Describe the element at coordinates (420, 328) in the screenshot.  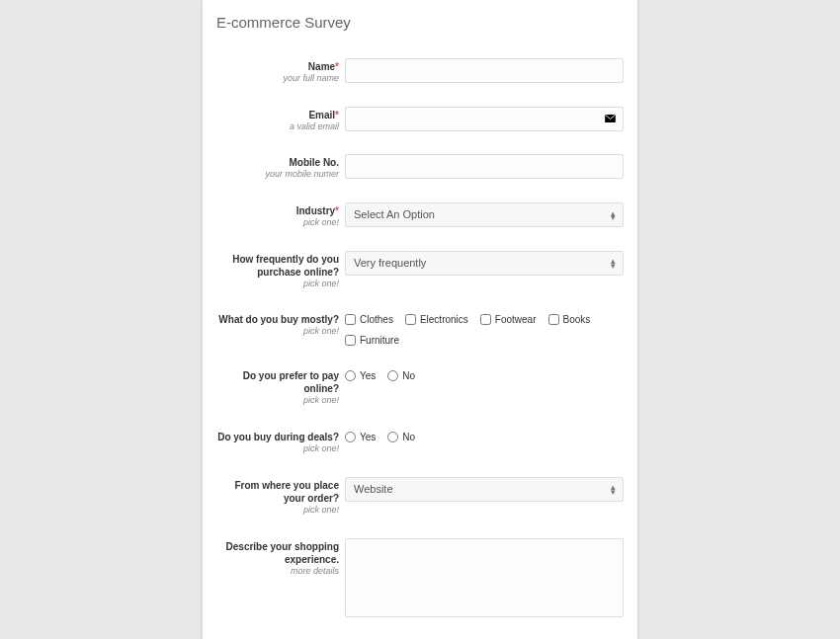
I see `field-row-buy-mostly: What do you buy mostly? pick one! Clothe…` at that location.